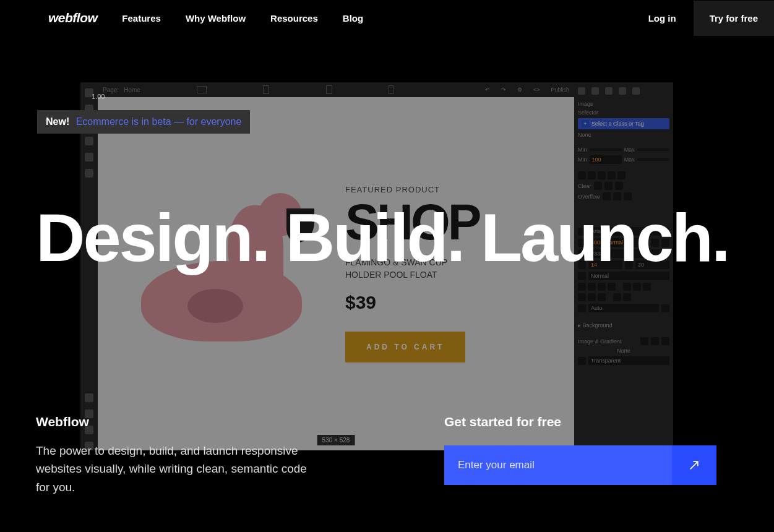 Image resolution: width=774 pixels, height=532 pixels. Describe the element at coordinates (560, 90) in the screenshot. I see `publish-button: Publish` at that location.